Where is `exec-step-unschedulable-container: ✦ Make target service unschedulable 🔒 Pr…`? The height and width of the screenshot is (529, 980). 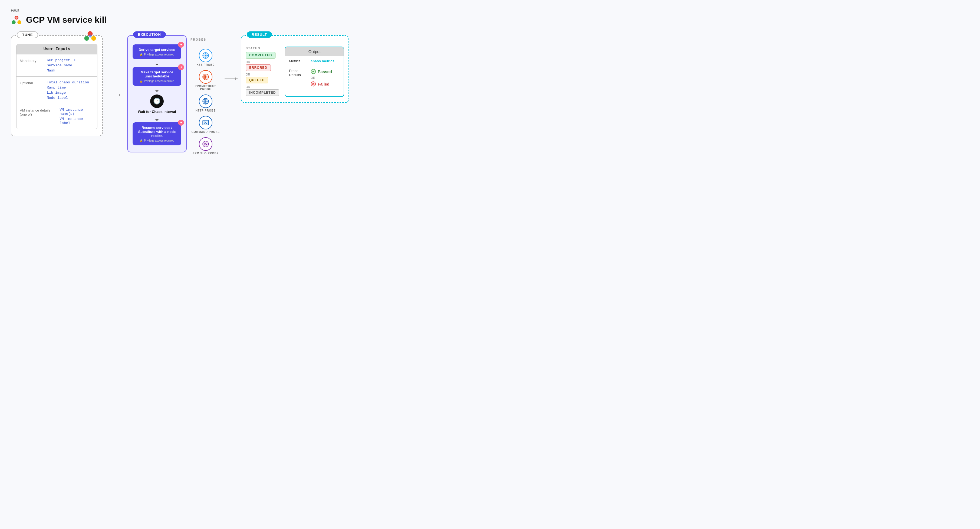
exec-step-unschedulable-container: ✦ Make target service unschedulable 🔒 Pr… is located at coordinates (157, 76).